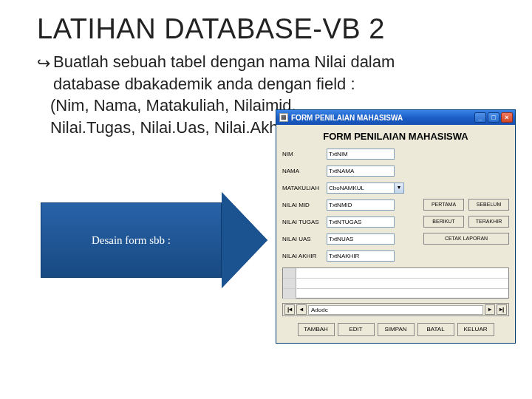 Image resolution: width=532 pixels, height=399 pixels. Describe the element at coordinates (502, 310) in the screenshot. I see `nav-last-icon: ▸|` at that location.